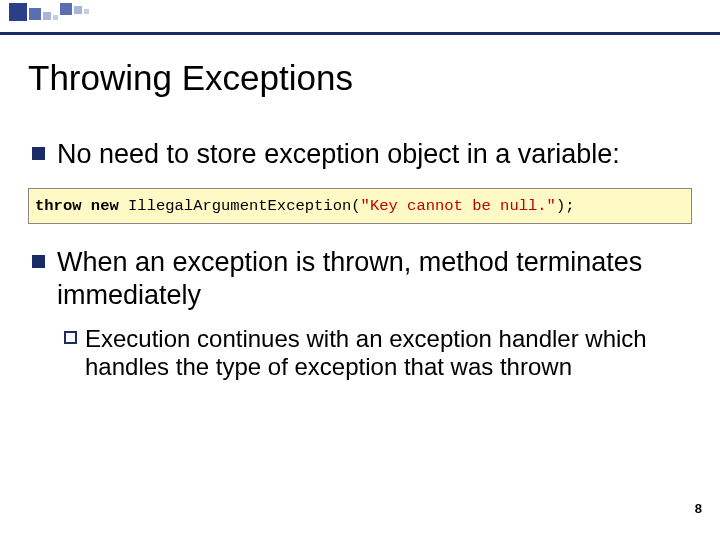 The image size is (720, 540). I want to click on code-keyword: new, so click(105, 206).